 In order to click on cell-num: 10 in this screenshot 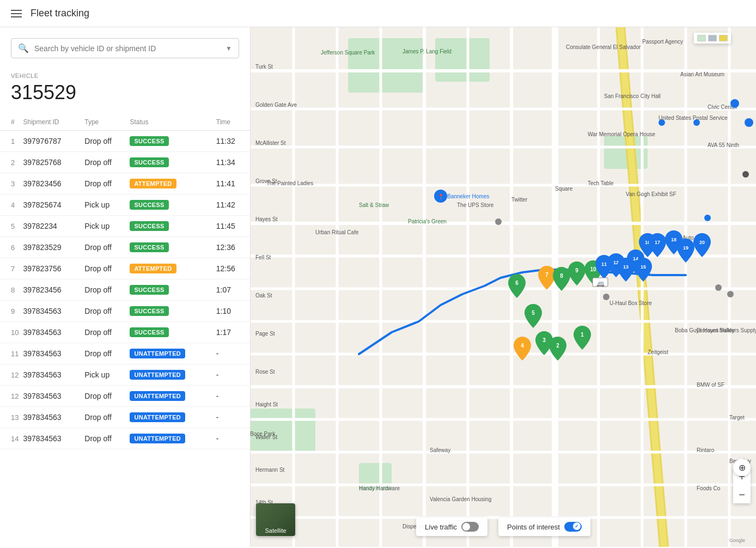, I will do `click(11, 332)`.